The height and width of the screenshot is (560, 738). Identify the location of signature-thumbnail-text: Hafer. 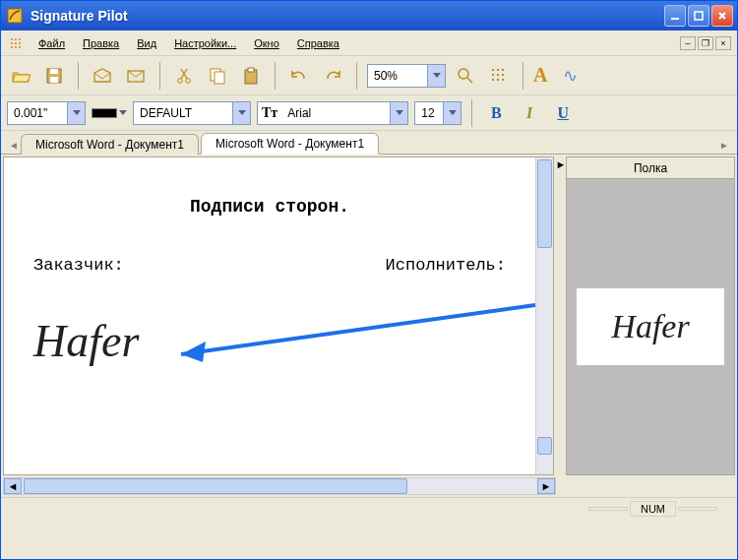
(649, 327).